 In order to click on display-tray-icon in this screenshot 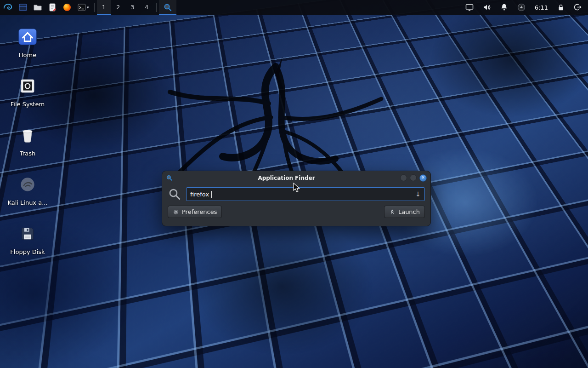, I will do `click(469, 8)`.